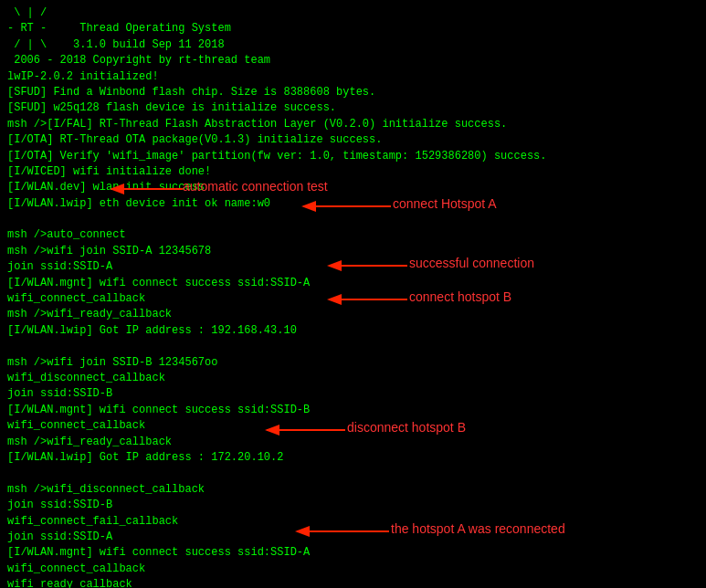 The height and width of the screenshot is (588, 706). I want to click on arrow-reconnect-a-icon, so click(340, 531).